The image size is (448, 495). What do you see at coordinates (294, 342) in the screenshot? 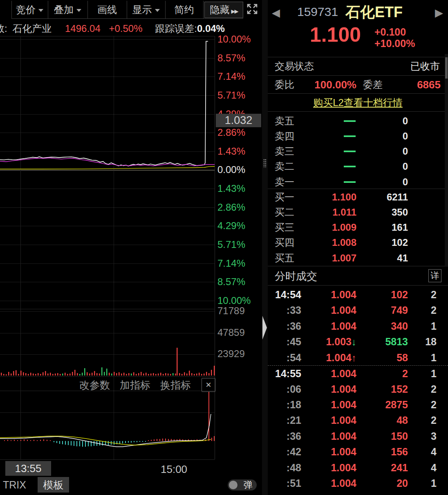
I see `transaction-time: :45` at bounding box center [294, 342].